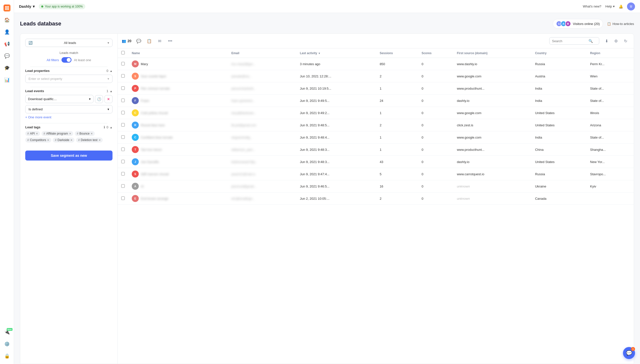 The image size is (640, 364). What do you see at coordinates (376, 138) in the screenshot?
I see `table-row: C Confident blue tornate singranshultig.…` at bounding box center [376, 138].